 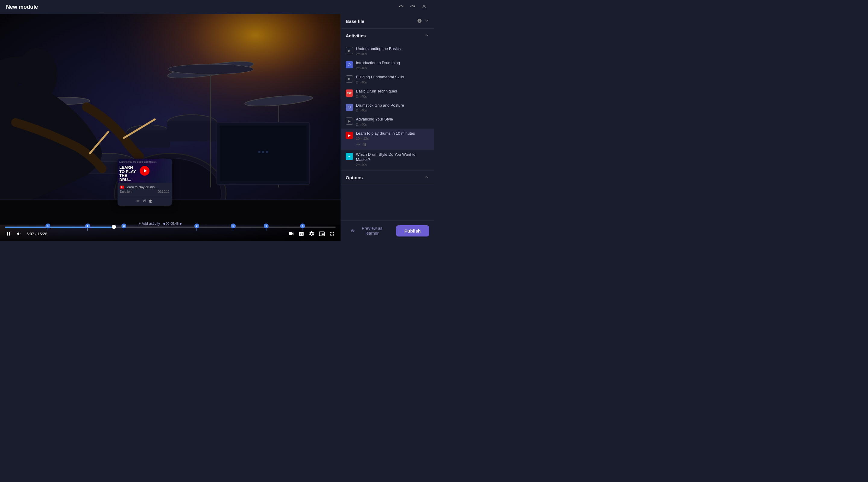 I want to click on options-section: Options, so click(x=388, y=178).